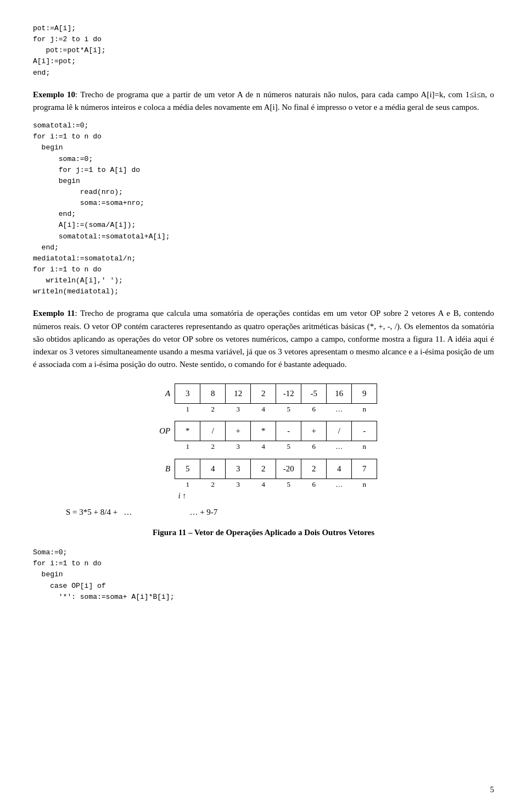 The image size is (527, 812). Describe the element at coordinates (264, 409) in the screenshot. I see `vector-A-idx-4: 4` at that location.